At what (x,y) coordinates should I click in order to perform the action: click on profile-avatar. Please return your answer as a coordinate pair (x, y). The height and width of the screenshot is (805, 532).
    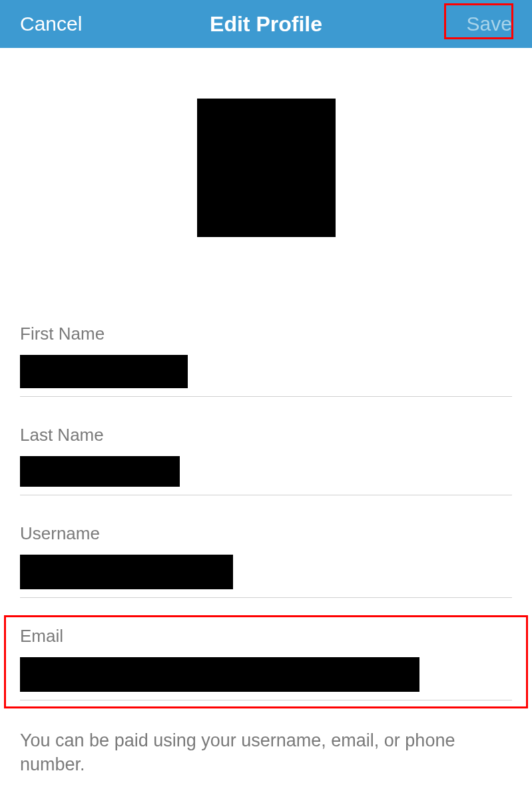
    Looking at the image, I should click on (266, 168).